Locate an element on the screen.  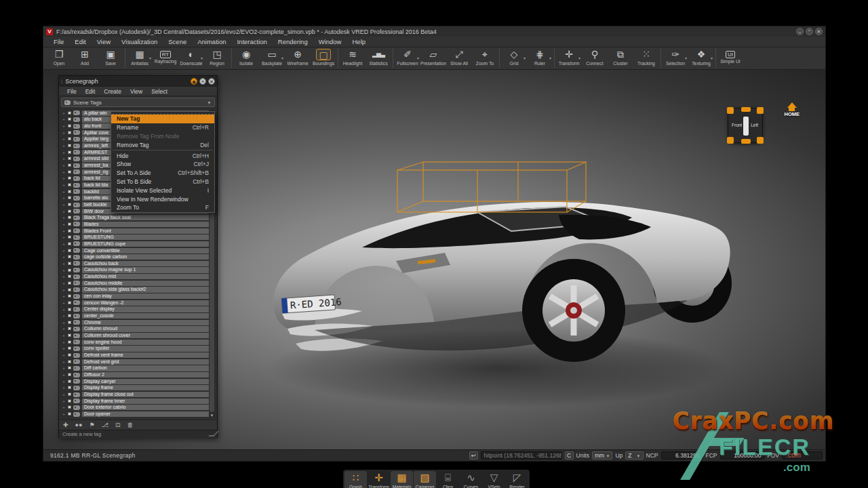
tag-hierarchy-icon: ⎇ is located at coordinates (105, 426).